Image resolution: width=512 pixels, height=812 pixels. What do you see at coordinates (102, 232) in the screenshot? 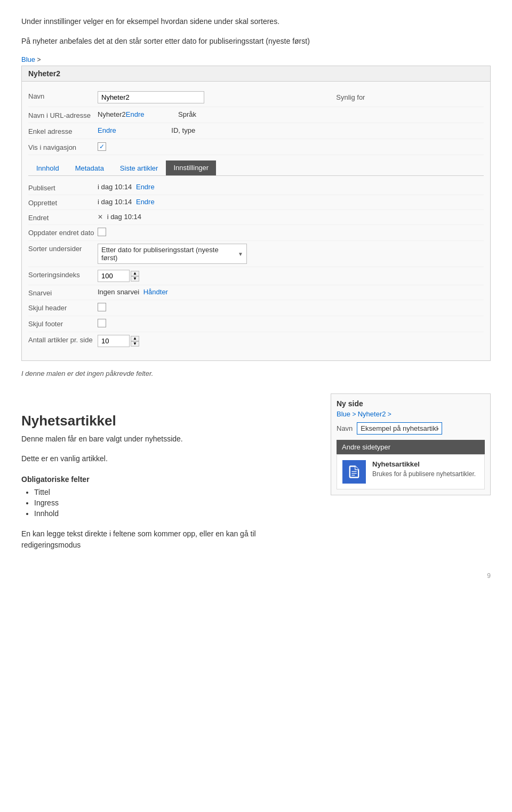
I see `oppdater-checkbox` at bounding box center [102, 232].